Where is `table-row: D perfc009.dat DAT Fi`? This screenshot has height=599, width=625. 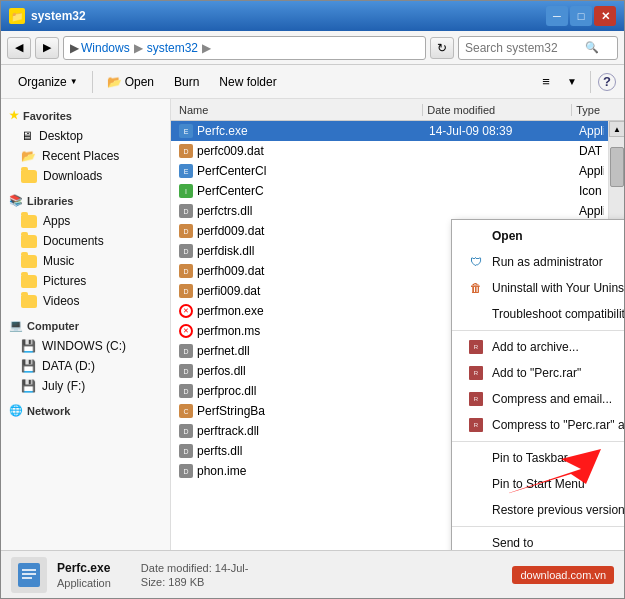
table-row: D perfc009.dat DAT Fi is located at coordinates (390, 151).